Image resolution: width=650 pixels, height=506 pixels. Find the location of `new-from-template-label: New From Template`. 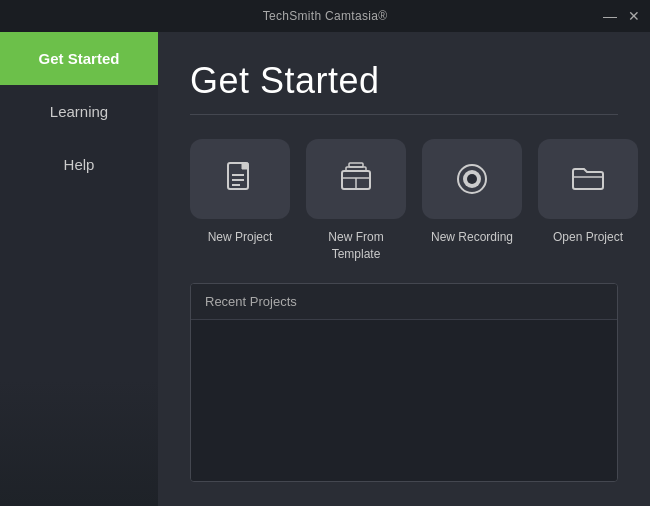

new-from-template-label: New From Template is located at coordinates (356, 246).